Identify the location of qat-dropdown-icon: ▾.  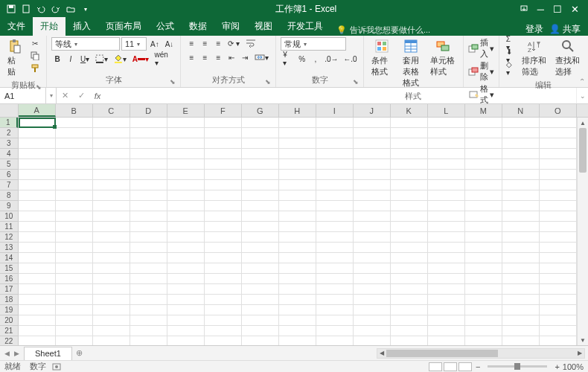
(86, 9).